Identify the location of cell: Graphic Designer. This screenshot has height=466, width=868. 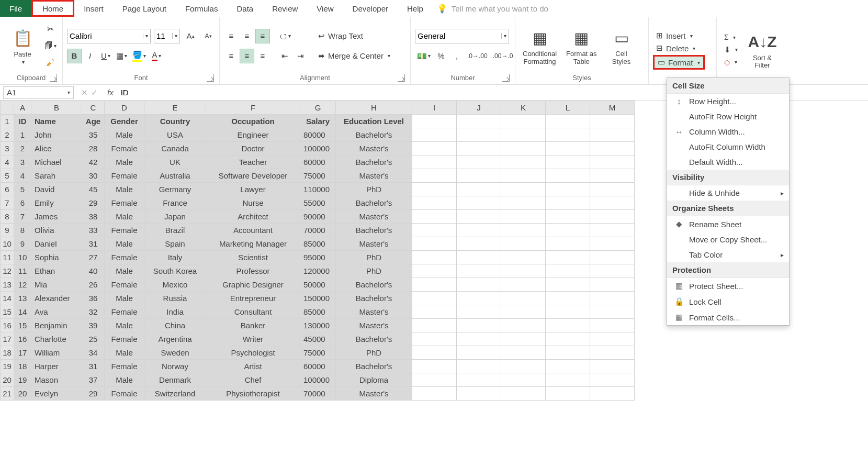
(253, 285).